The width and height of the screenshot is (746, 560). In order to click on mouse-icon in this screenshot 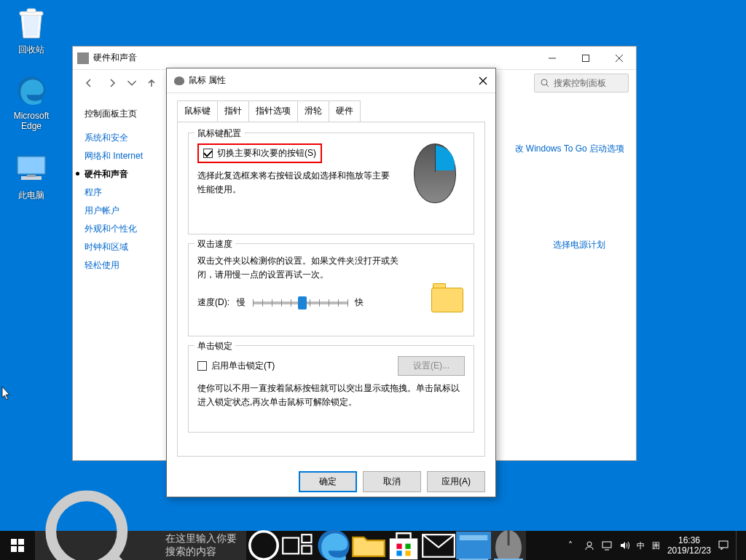, I will do `click(179, 81)`.